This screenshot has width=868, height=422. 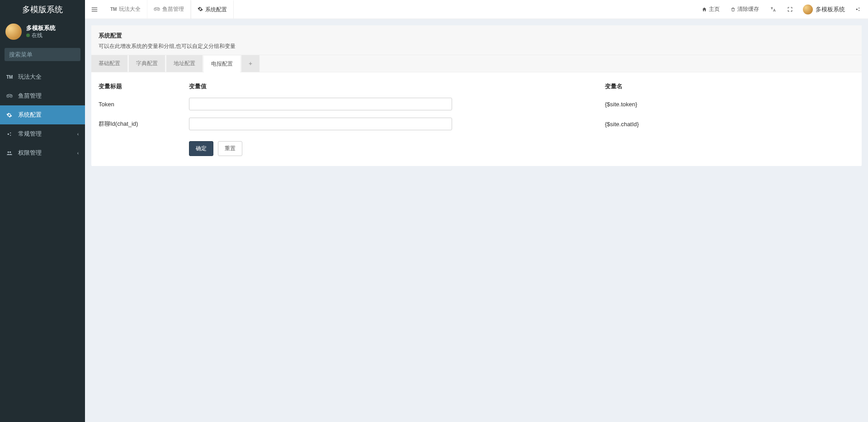 What do you see at coordinates (714, 9) in the screenshot?
I see `home-label: 主页` at bounding box center [714, 9].